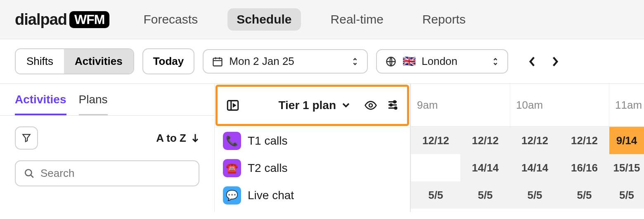 Image resolution: width=644 pixels, height=219 pixels. What do you see at coordinates (528, 105) in the screenshot?
I see `time-header: 9am 10am 11am` at bounding box center [528, 105].